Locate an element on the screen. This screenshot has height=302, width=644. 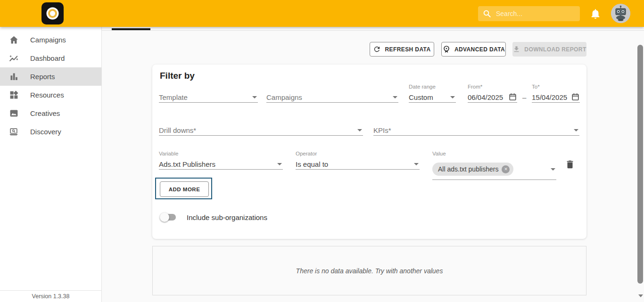
vertical-scrollbar is located at coordinates (640, 164).